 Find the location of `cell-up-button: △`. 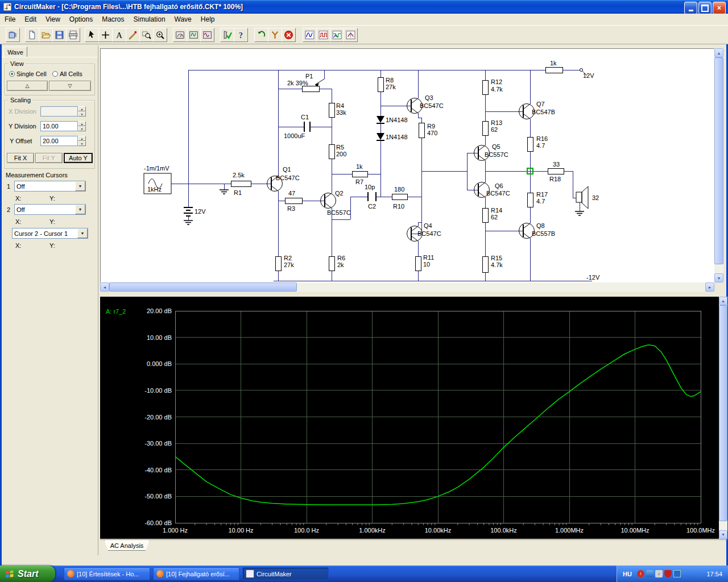

cell-up-button: △ is located at coordinates (27, 86).